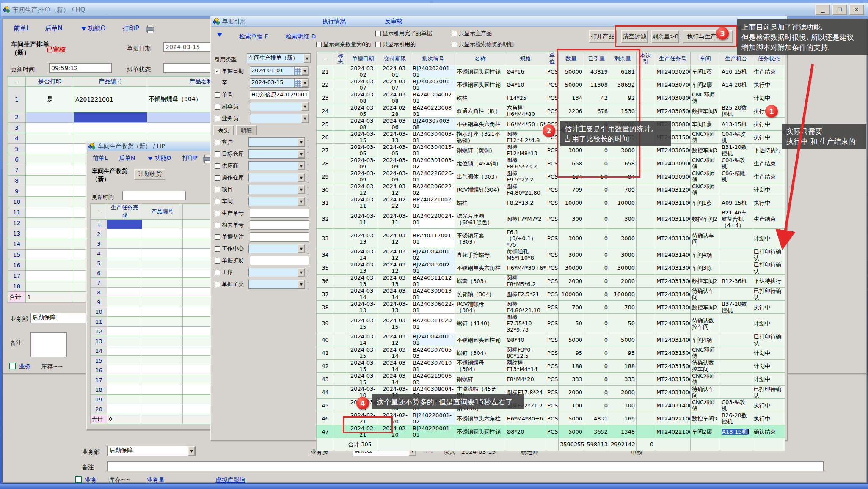 This screenshot has height=489, width=868. I want to click on cell: F14*25, so click(526, 98).